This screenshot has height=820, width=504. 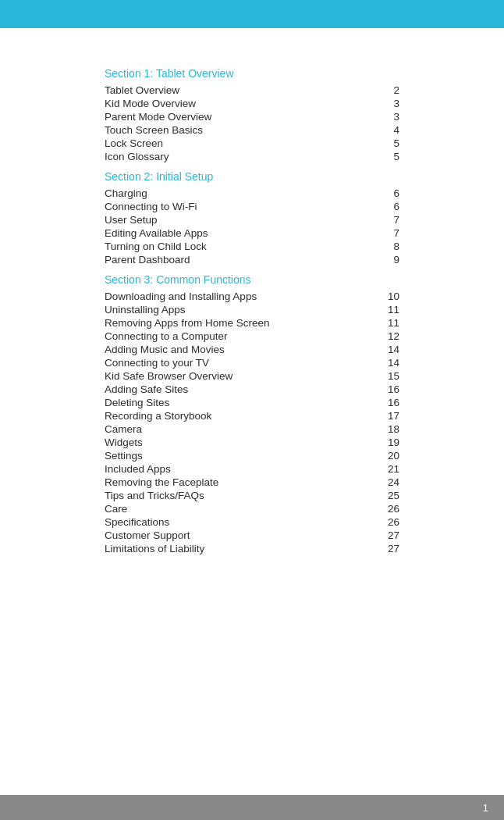 What do you see at coordinates (252, 247) in the screenshot?
I see `toc-row: Turning on Child Lock8` at bounding box center [252, 247].